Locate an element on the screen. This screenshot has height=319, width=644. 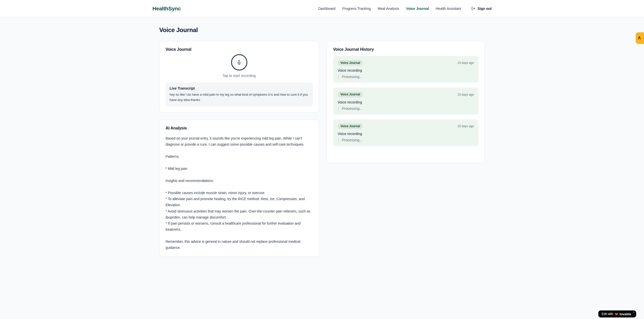
nav-health-assistant: Health Assistant is located at coordinates (448, 9).